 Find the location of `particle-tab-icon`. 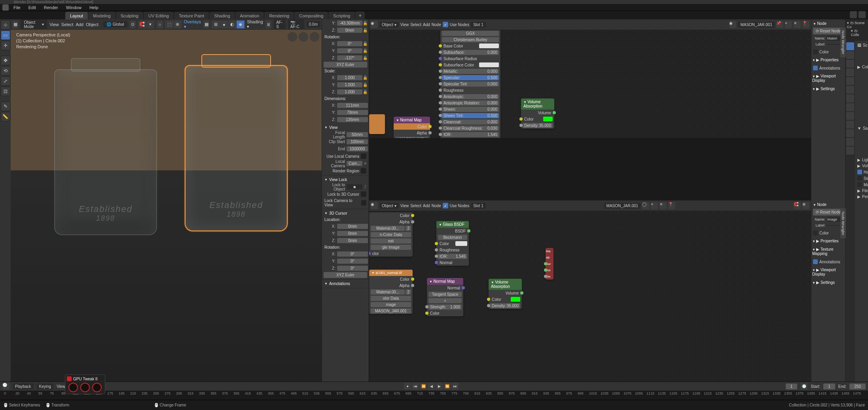

particle-tab-icon is located at coordinates (850, 107).